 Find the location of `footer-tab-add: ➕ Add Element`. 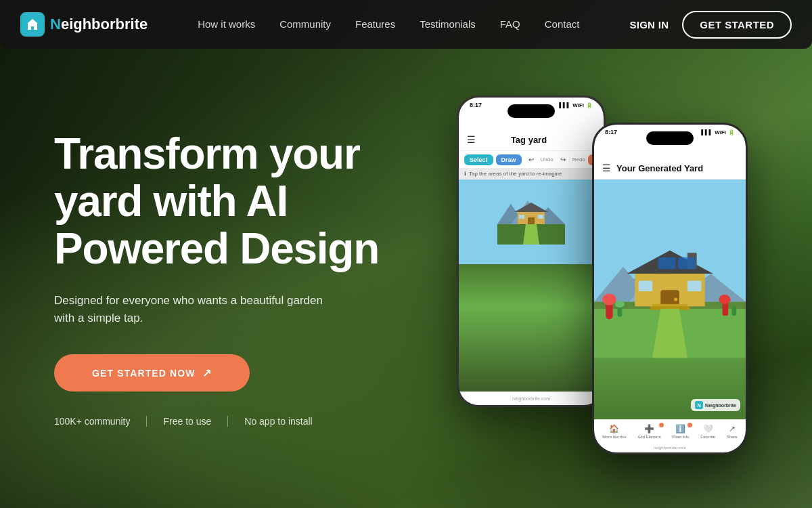

footer-tab-add: ➕ Add Element is located at coordinates (649, 431).